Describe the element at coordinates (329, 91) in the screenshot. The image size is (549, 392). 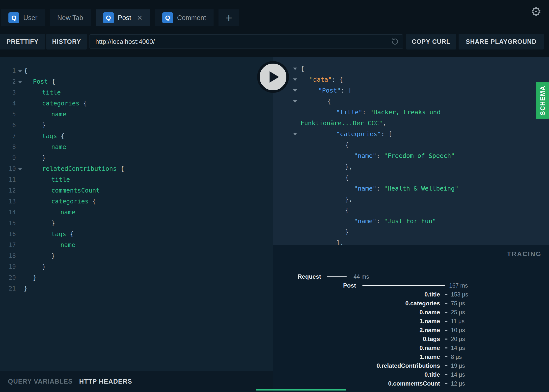
I see `code-token: "Post"` at that location.